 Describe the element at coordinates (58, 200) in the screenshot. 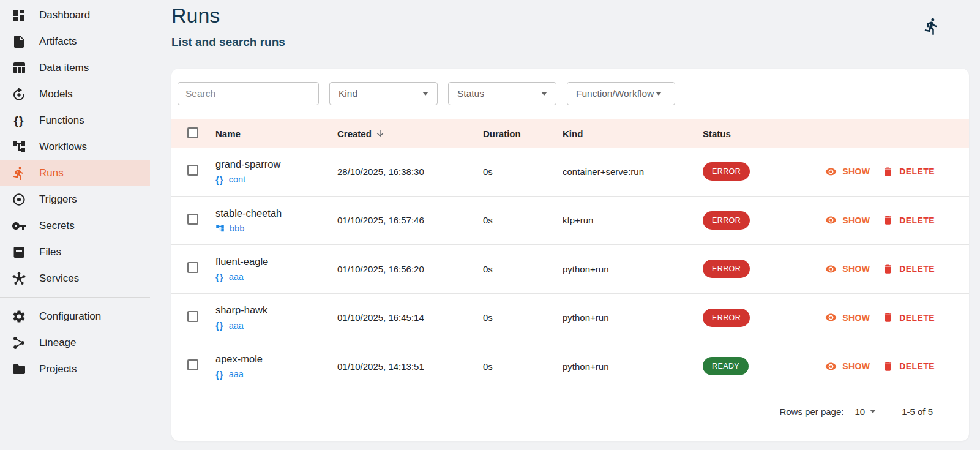

I see `sidebar-item-label: Triggers` at that location.